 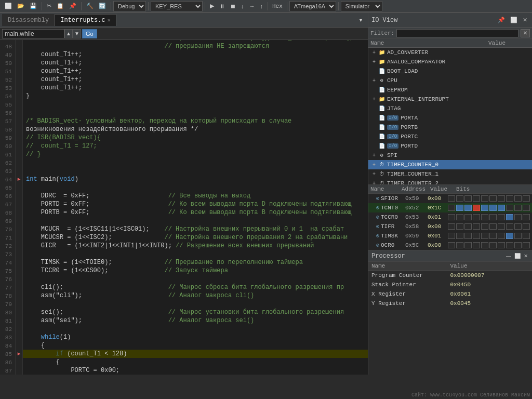 I want to click on line-number: 71, so click(x=8, y=237).